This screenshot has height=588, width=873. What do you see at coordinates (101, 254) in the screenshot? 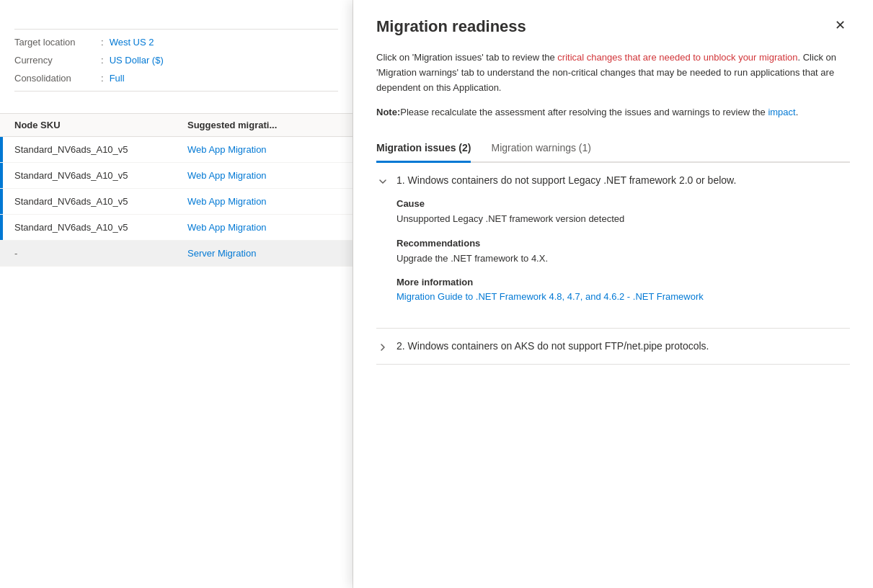
I see `sku-value: -` at bounding box center [101, 254].